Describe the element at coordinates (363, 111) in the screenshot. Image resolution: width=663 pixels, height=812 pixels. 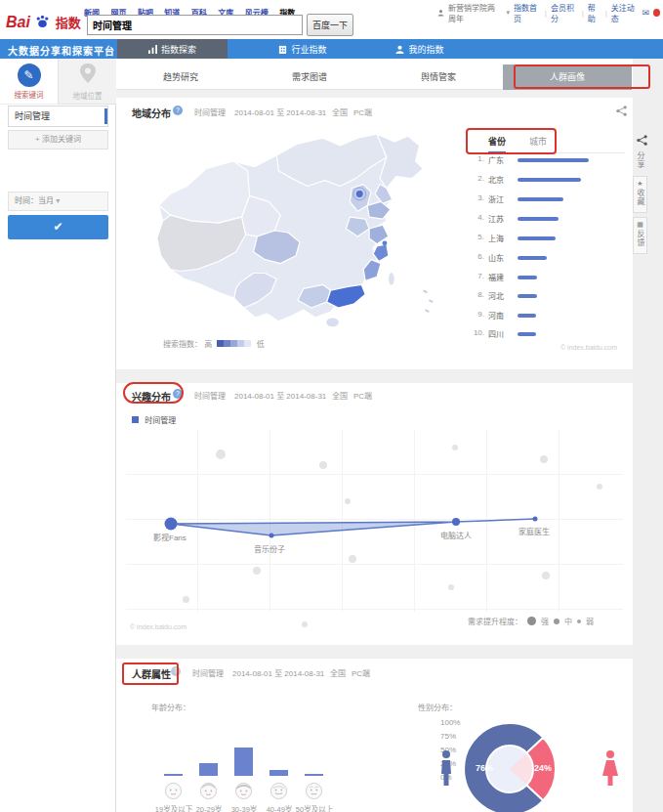
I see `meta-platform: PC端` at that location.